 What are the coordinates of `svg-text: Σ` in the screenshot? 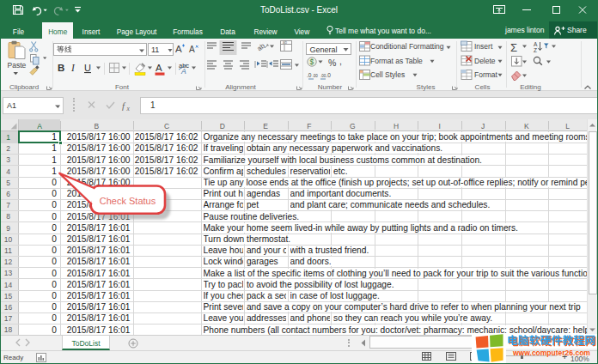 It's located at (514, 48).